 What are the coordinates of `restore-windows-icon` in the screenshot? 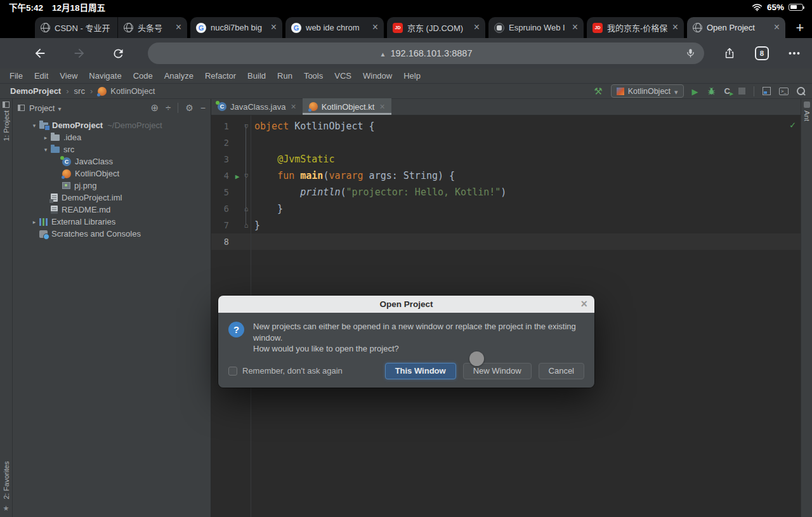 It's located at (766, 91).